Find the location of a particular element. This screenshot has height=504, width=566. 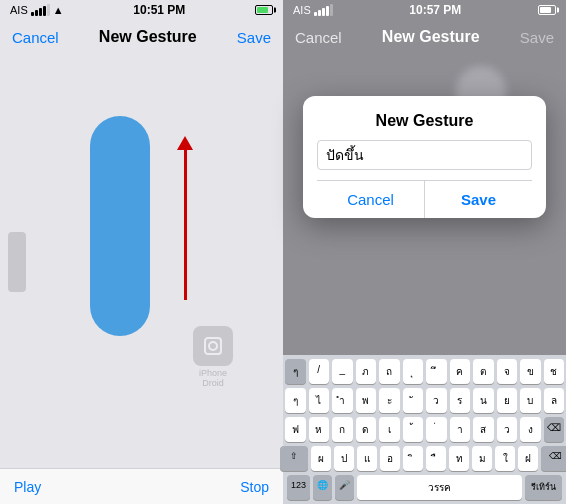

kb-key-่: ่ is located at coordinates (436, 430).